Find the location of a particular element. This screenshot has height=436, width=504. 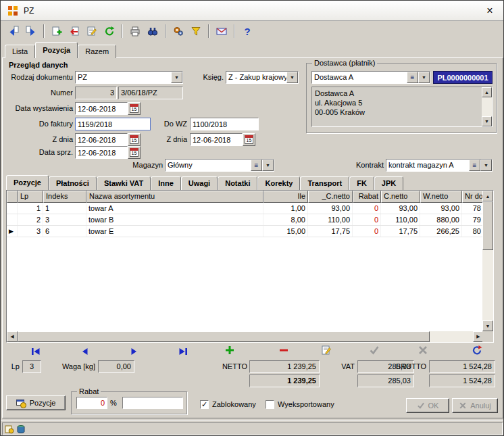

tab-platnosci: Płatności is located at coordinates (73, 183).